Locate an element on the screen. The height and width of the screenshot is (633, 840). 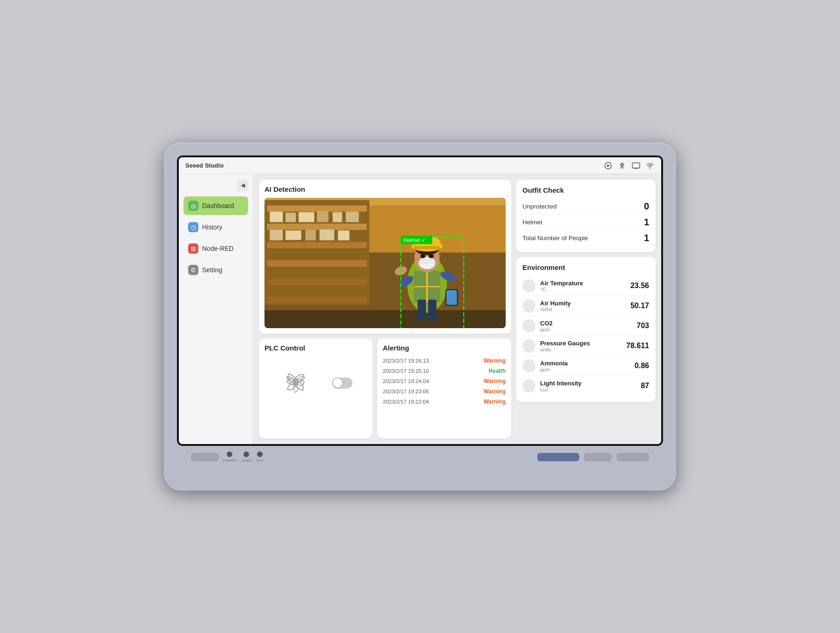
sidebar-item-setting: ⚙ Setting is located at coordinates (216, 270).